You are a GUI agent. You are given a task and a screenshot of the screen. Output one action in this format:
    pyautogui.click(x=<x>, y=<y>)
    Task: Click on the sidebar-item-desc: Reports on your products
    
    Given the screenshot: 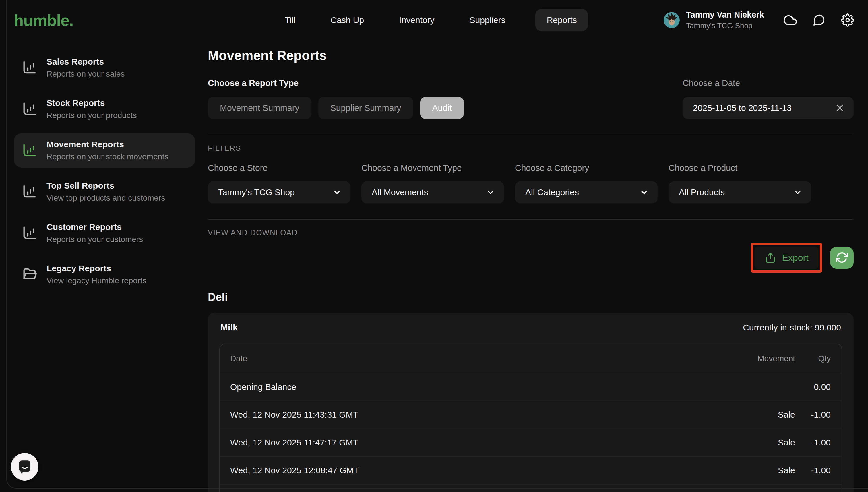 What is the action you would take?
    pyautogui.click(x=92, y=116)
    